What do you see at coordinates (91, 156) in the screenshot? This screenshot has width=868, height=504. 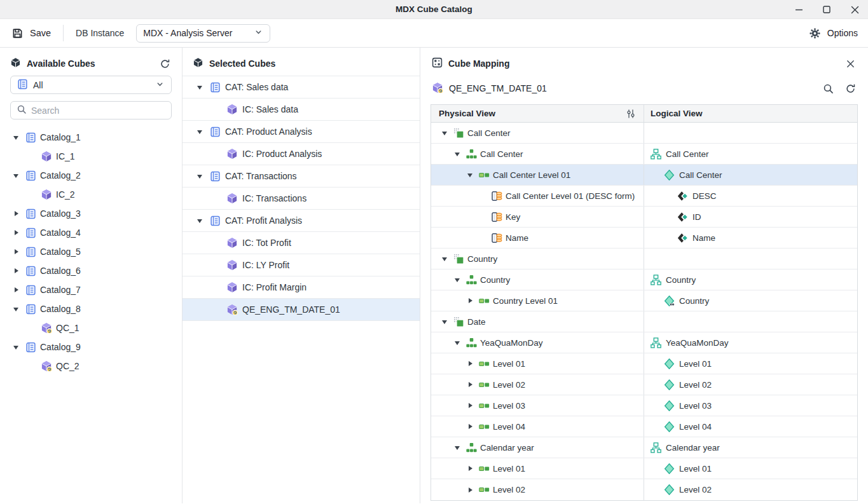 I see `available-cube-row: IC_1` at bounding box center [91, 156].